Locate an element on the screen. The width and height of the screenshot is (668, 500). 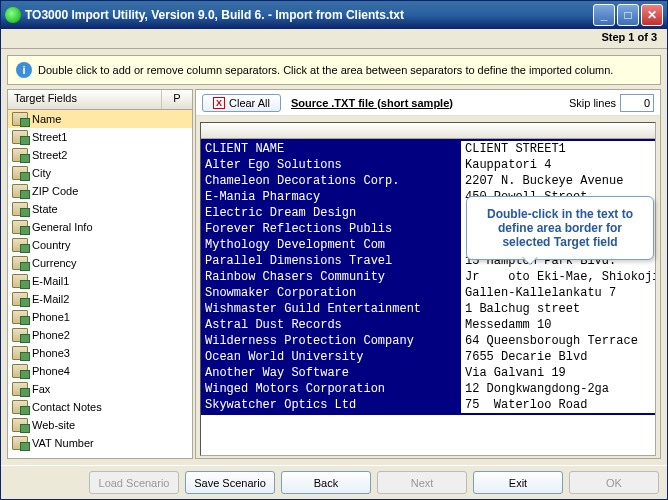
save-scenario-button: Save Scenario is located at coordinates (230, 482).